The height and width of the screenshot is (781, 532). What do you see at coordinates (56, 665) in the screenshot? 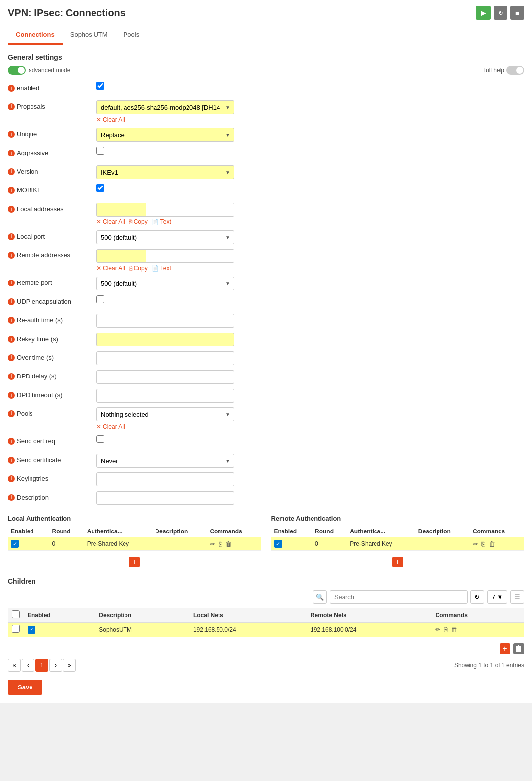
I see `pag-next-button: ›` at bounding box center [56, 665].